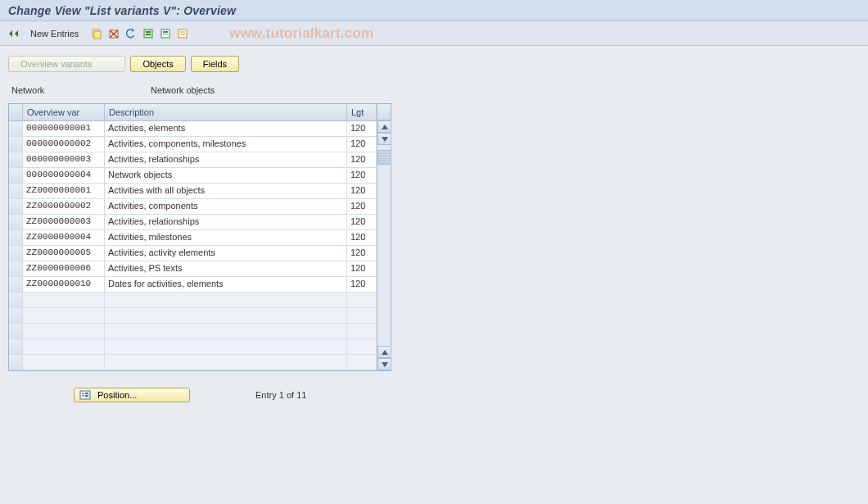  I want to click on scroll-down2-icon, so click(385, 364).